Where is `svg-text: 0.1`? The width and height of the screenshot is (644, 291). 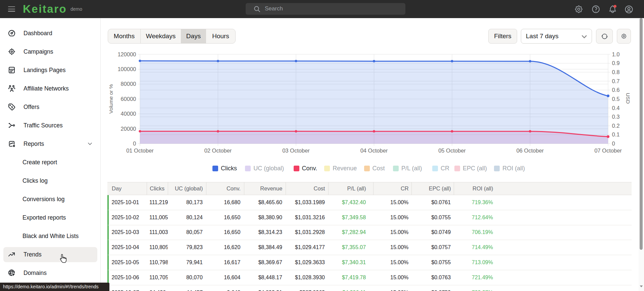
svg-text: 0.1 is located at coordinates (616, 134).